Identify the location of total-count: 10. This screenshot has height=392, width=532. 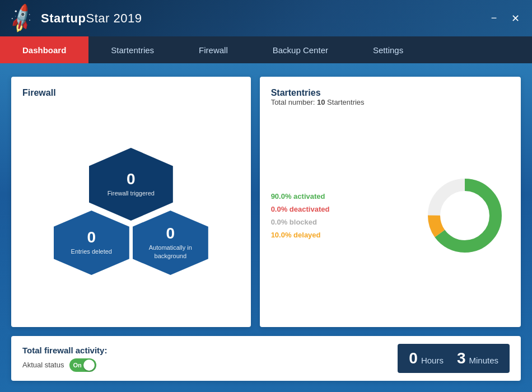
(321, 102).